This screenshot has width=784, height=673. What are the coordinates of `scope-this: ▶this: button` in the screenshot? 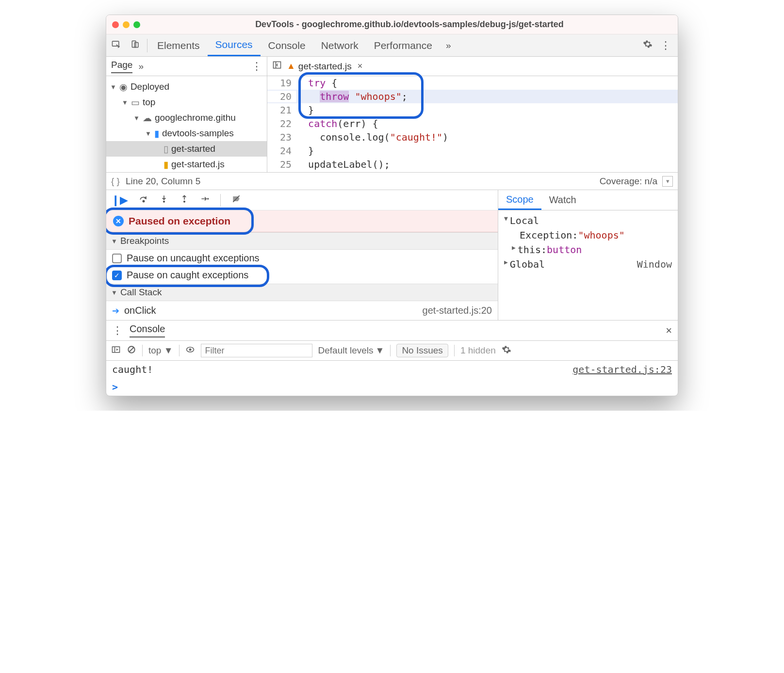 It's located at (588, 250).